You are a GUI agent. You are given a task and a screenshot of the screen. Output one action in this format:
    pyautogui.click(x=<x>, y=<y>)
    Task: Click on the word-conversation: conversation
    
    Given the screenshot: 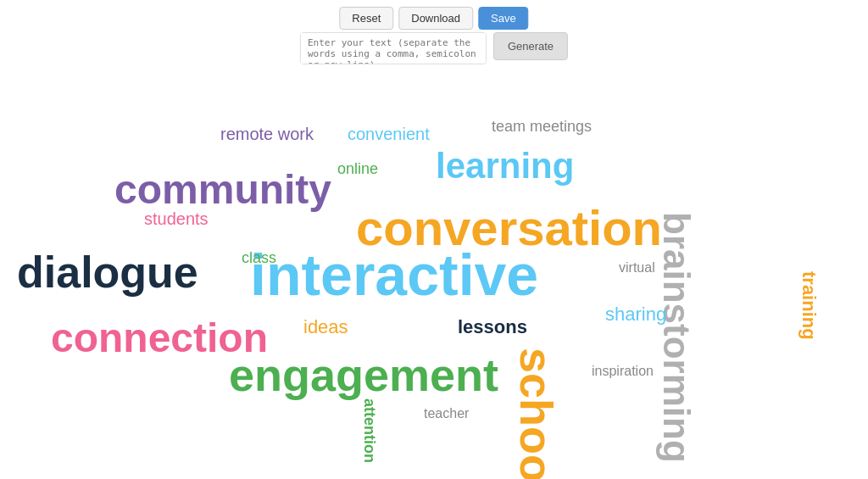 What is the action you would take?
    pyautogui.click(x=509, y=228)
    